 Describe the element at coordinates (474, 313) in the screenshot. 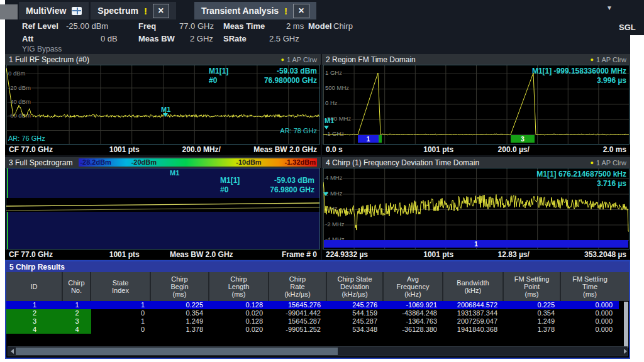

I see `cell: 1931387.344` at that location.